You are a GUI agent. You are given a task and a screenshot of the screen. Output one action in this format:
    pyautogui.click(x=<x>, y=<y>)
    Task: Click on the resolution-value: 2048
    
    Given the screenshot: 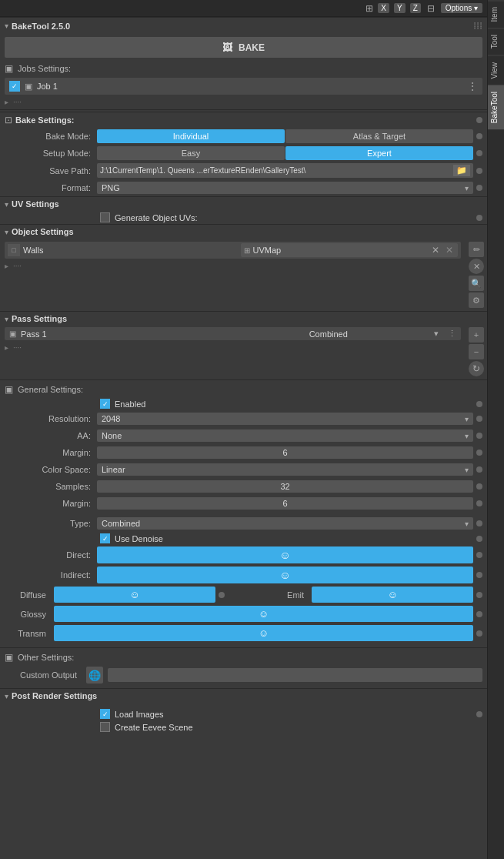 What is the action you would take?
    pyautogui.click(x=283, y=419)
    